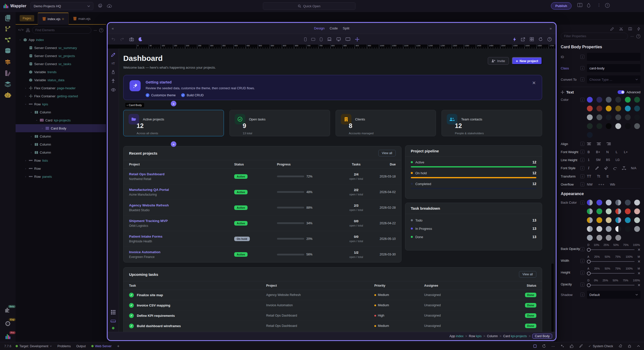  I want to click on canvas-scrollbar, so click(552, 298).